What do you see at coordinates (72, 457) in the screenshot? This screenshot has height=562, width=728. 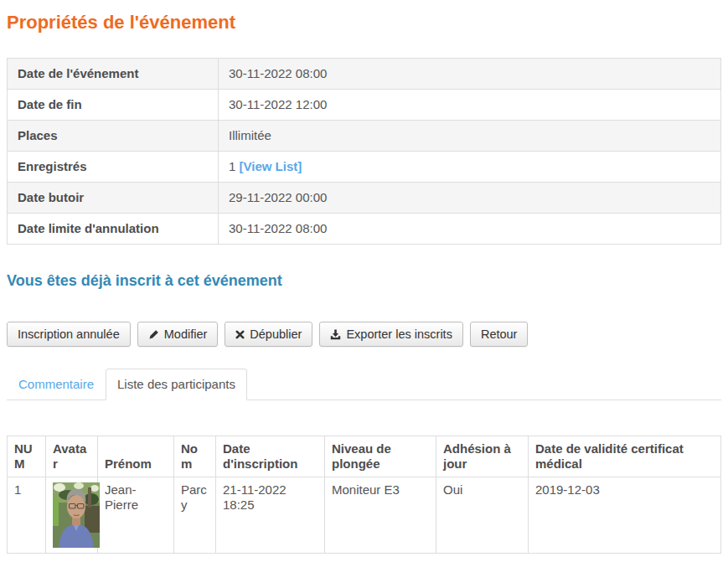 I see `col-header-avatar: Avatar` at bounding box center [72, 457].